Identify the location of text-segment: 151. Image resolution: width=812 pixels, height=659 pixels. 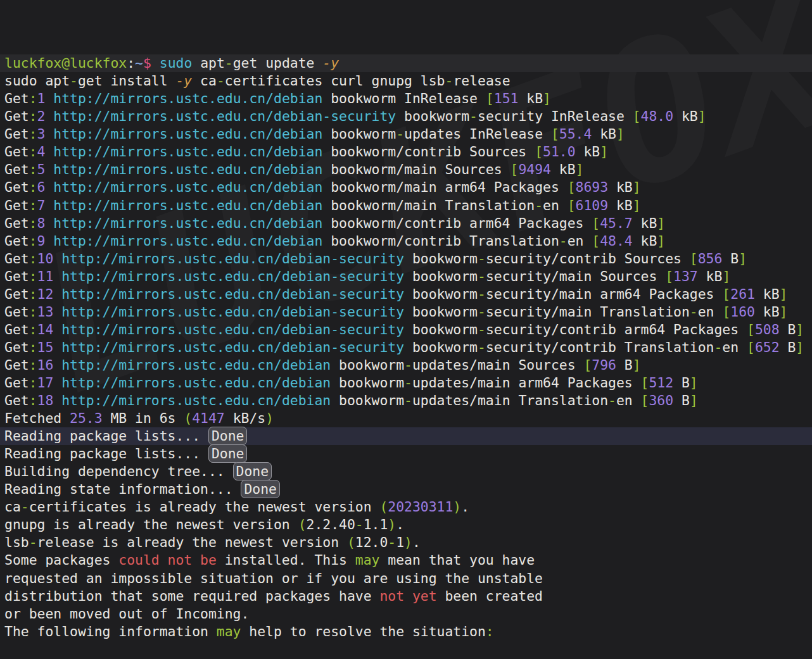
(507, 99).